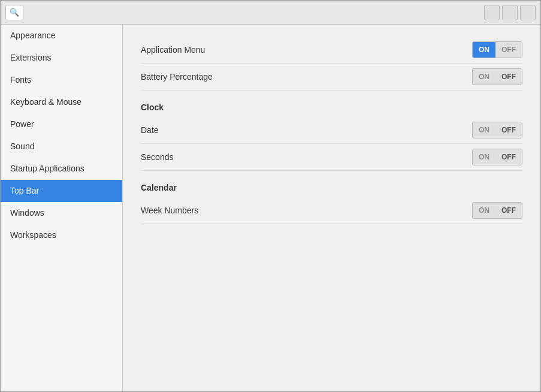  What do you see at coordinates (332, 77) in the screenshot?
I see `setting-row-battery-percentage: Battery PercentageONOFF` at bounding box center [332, 77].